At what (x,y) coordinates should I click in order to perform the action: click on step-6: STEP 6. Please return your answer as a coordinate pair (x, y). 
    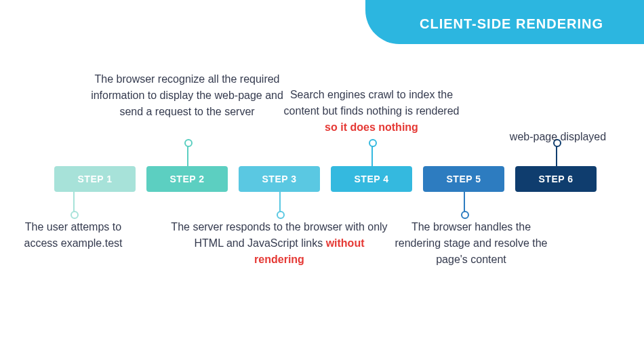
    Looking at the image, I should click on (556, 179).